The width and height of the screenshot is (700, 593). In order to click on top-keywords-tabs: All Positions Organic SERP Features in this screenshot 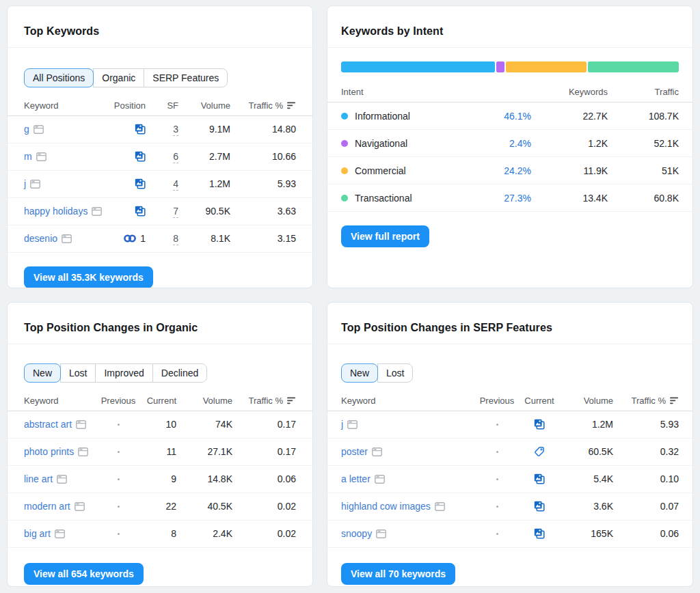, I will do `click(126, 78)`.